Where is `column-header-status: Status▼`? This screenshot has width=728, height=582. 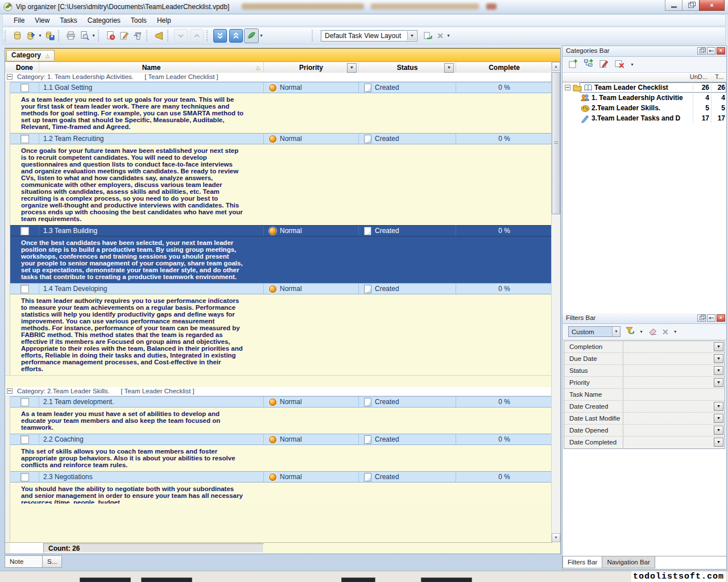
column-header-status: Status▼ is located at coordinates (407, 67).